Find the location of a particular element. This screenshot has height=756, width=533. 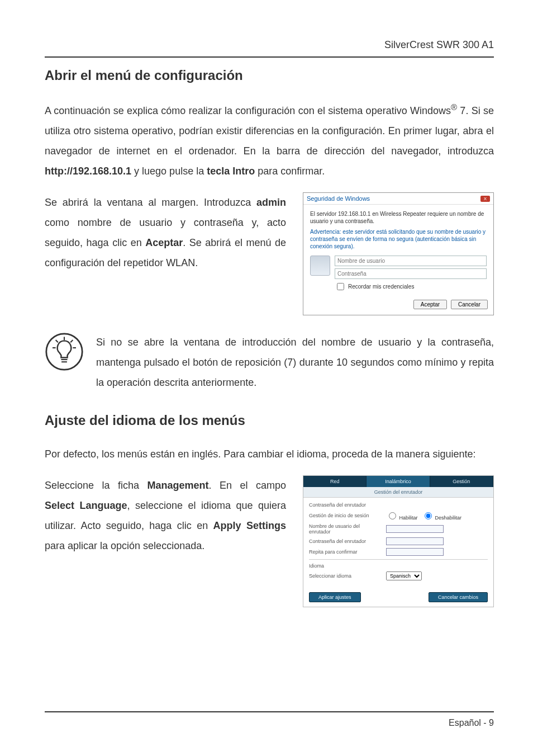

radio-hab-label: Habilitar is located at coordinates (402, 518).